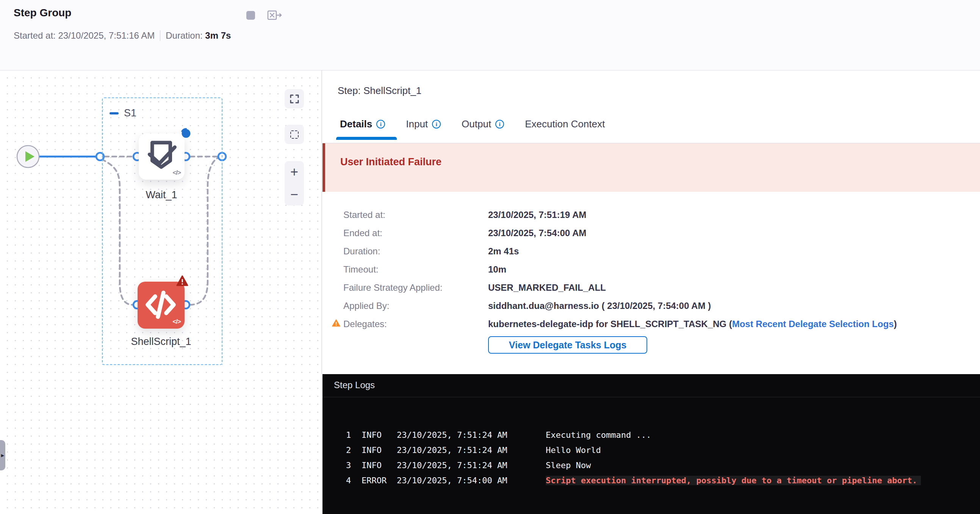  I want to click on detail-row: Failure Strategy Applied: USER_MARKED_FA…, so click(646, 288).